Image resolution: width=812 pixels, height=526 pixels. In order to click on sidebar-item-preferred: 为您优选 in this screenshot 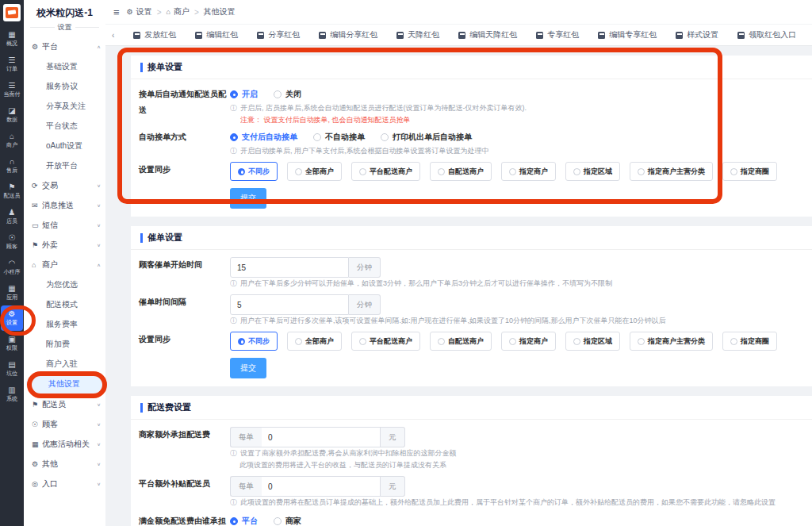, I will do `click(65, 284)`.